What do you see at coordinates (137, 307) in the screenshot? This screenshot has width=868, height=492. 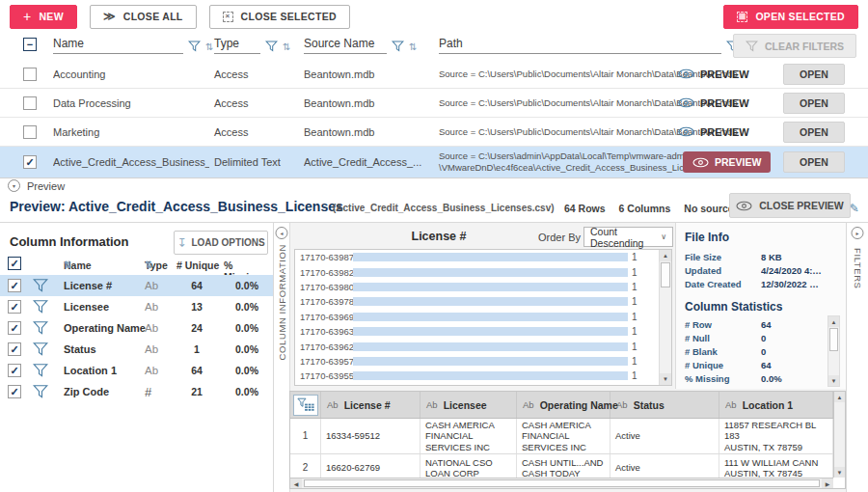 I see `column-row: ✓ Licensee Ab 13 0.0%` at bounding box center [137, 307].